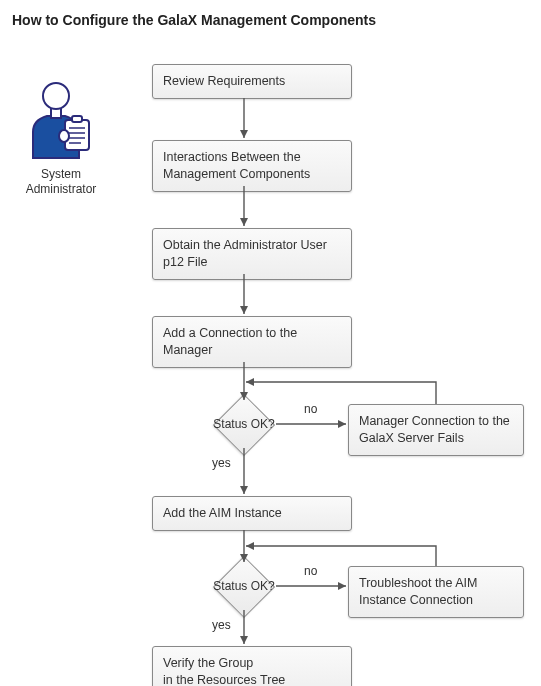  I want to click on actor-label: System Administrator, so click(61, 182).